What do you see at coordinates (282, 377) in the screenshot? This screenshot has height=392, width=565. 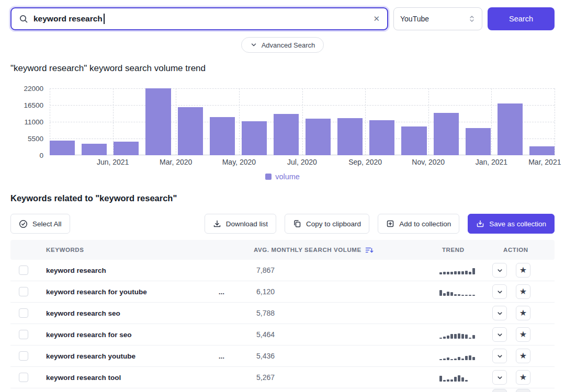 I see `table-row: keyword research tool5,267★` at bounding box center [282, 377].